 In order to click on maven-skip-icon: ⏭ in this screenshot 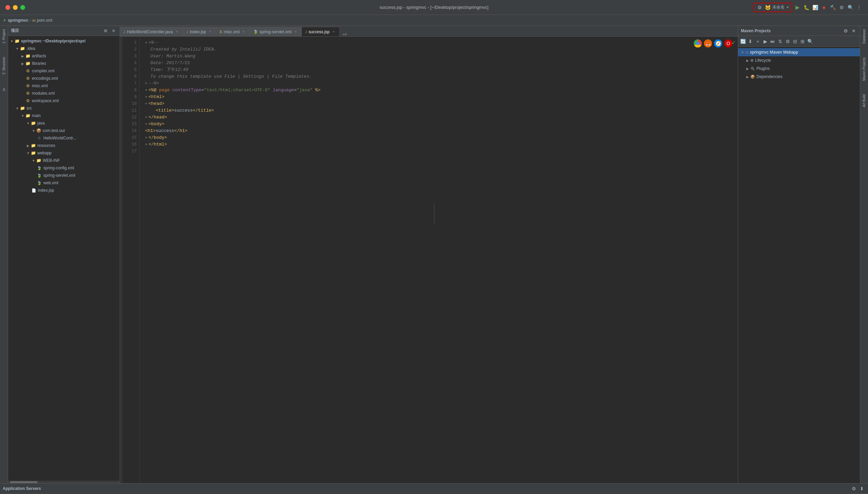, I will do `click(773, 41)`.